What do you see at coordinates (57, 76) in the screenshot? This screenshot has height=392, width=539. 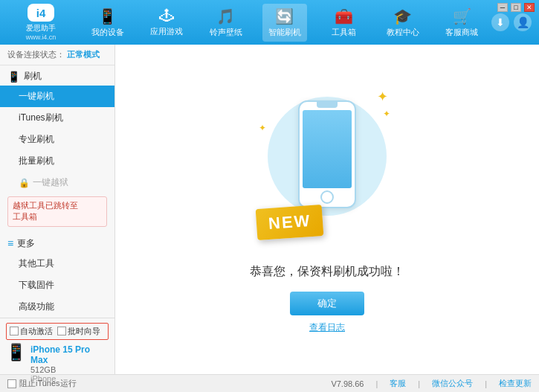 I see `sidebar-flash-section: 📱 刷机` at bounding box center [57, 76].